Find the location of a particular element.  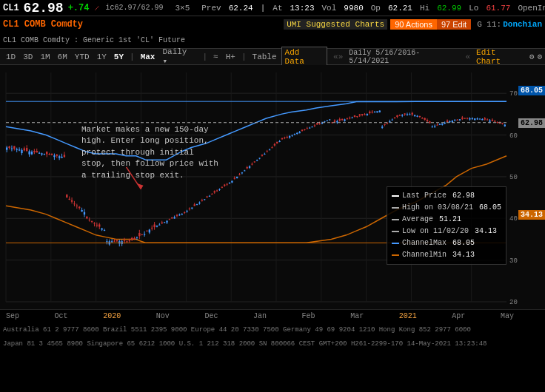

last-price-dot is located at coordinates (395, 196).